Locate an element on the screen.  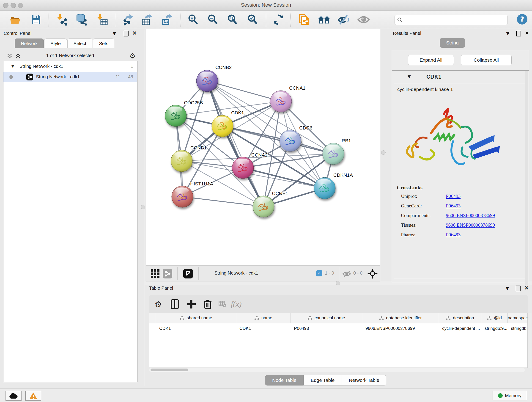
import-network-database-button is located at coordinates (82, 20).